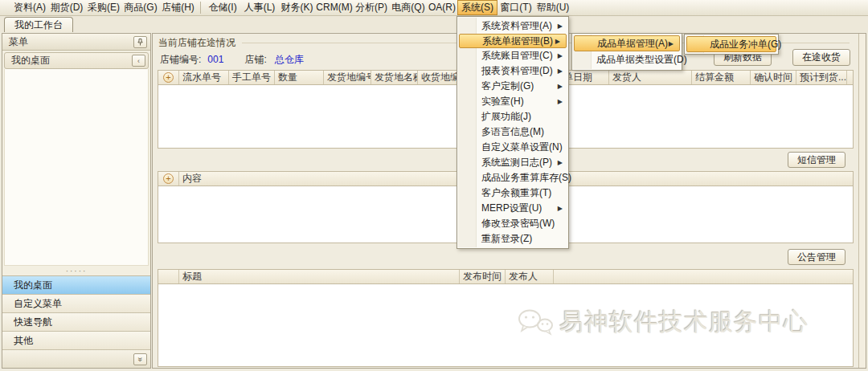  I want to click on menu-item-label: 系统单据管理(B), so click(518, 41).